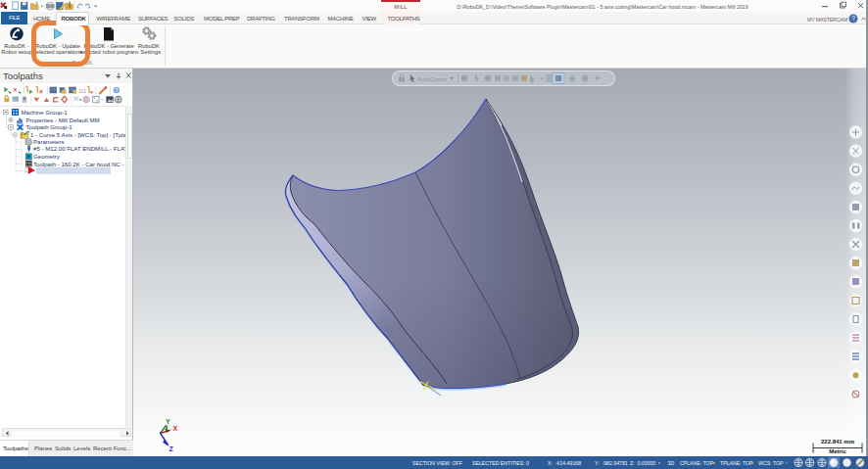 The image size is (868, 469). I want to click on svg-text: Y, so click(169, 421).